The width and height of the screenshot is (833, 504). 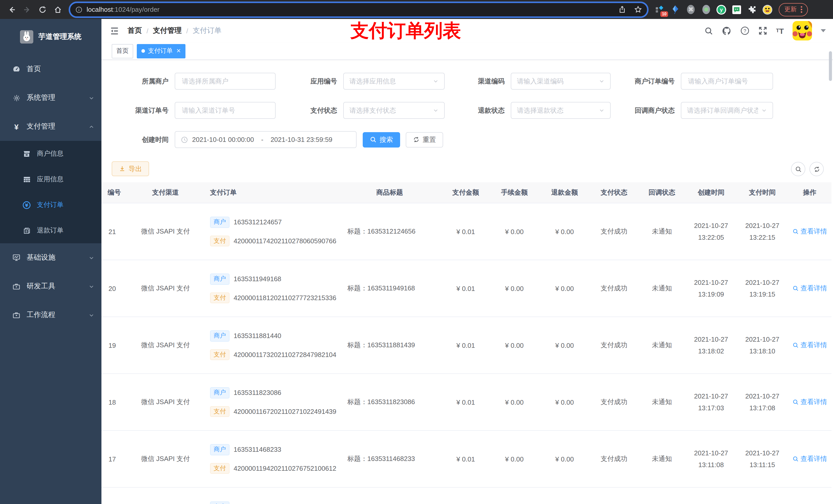 What do you see at coordinates (709, 31) in the screenshot?
I see `search-icon` at bounding box center [709, 31].